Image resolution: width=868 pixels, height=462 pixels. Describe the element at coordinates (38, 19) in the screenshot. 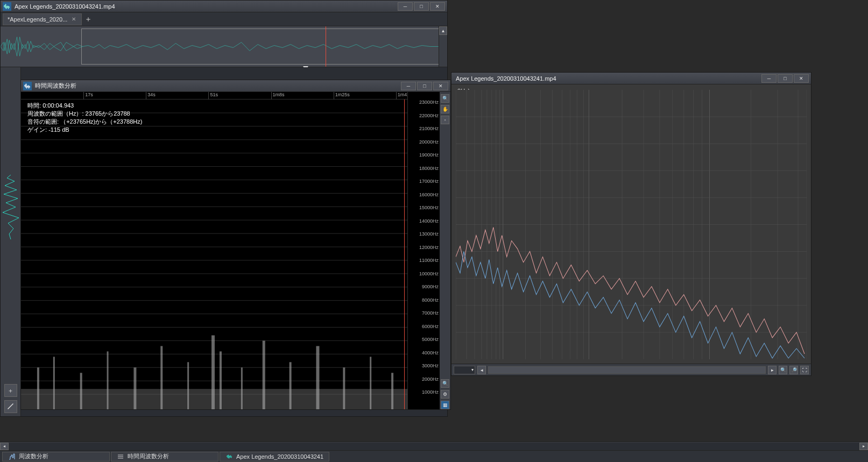

I see `tab-label: *ApexLegends_2020...` at that location.